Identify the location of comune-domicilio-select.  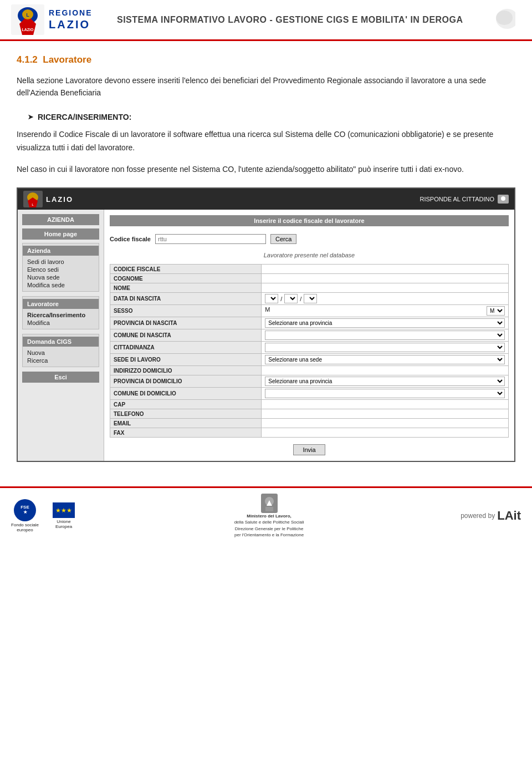
(385, 394).